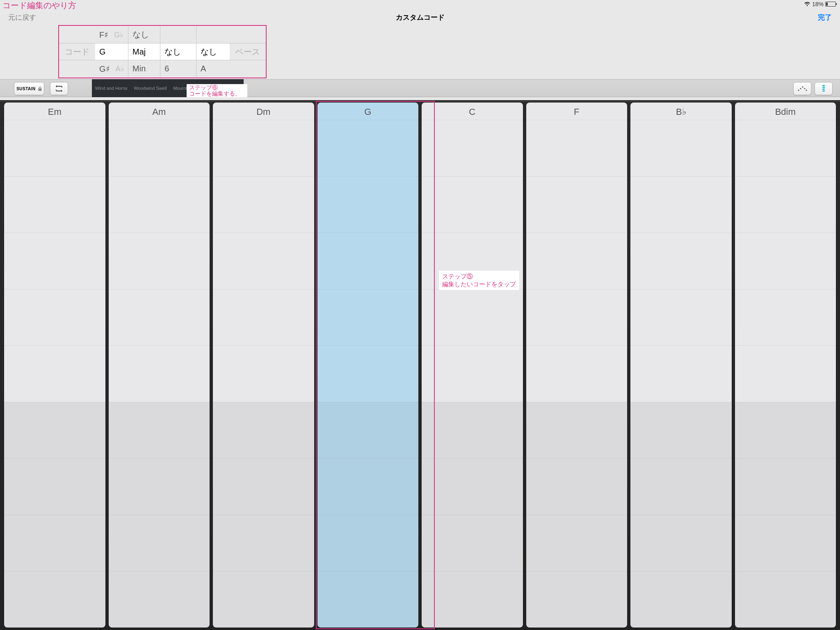 The width and height of the screenshot is (840, 630). What do you see at coordinates (178, 52) in the screenshot?
I see `picker-col-2: なし6` at bounding box center [178, 52].